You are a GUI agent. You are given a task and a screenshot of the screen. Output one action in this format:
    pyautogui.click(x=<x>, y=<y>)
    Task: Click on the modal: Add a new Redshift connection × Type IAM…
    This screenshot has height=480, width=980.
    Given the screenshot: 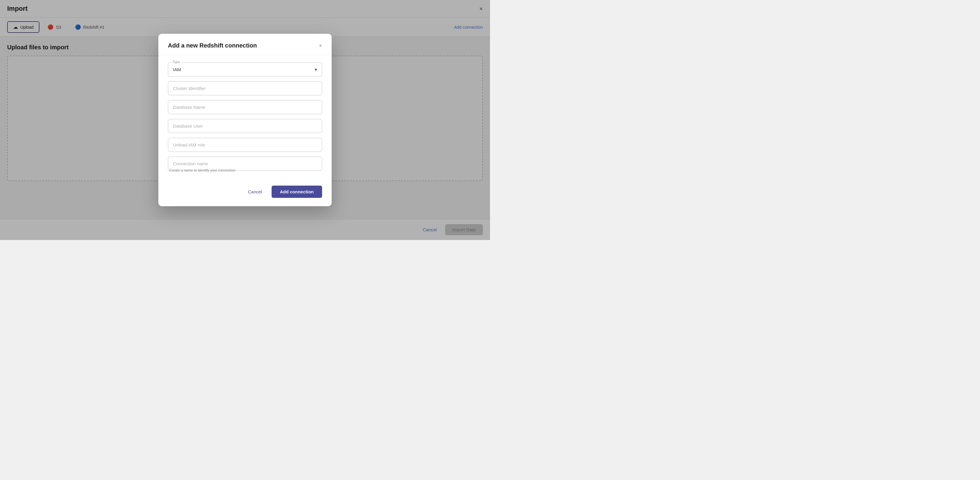 What is the action you would take?
    pyautogui.click(x=245, y=120)
    